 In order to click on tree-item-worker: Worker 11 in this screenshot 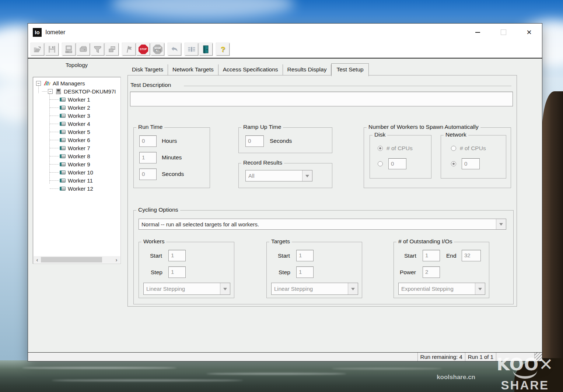, I will do `click(77, 180)`.